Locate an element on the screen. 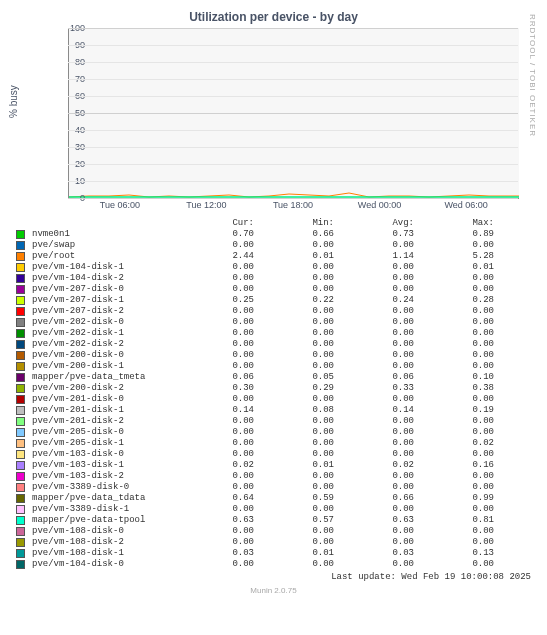 This screenshot has width=547, height=635. legend-row: pve/vm-108-disk-10.030.010.030.13 is located at coordinates (274, 554).